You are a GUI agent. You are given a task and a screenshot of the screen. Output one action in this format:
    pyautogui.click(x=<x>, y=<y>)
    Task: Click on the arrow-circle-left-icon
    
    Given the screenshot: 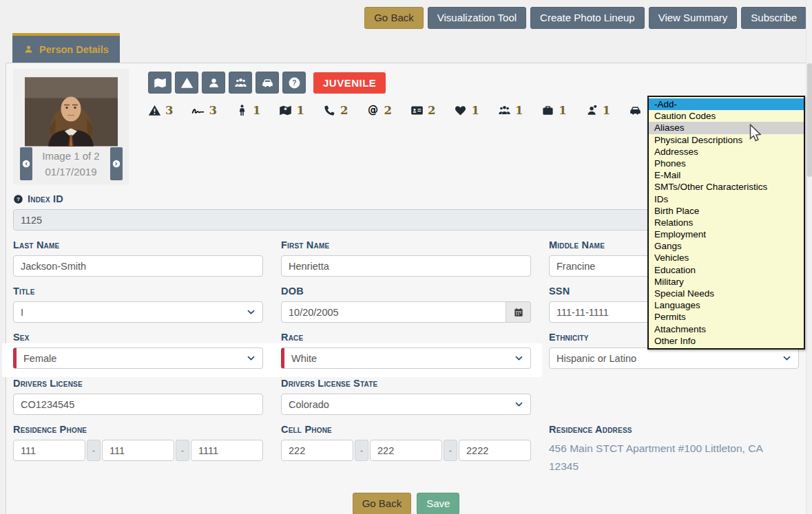 What is the action you would take?
    pyautogui.click(x=26, y=164)
    